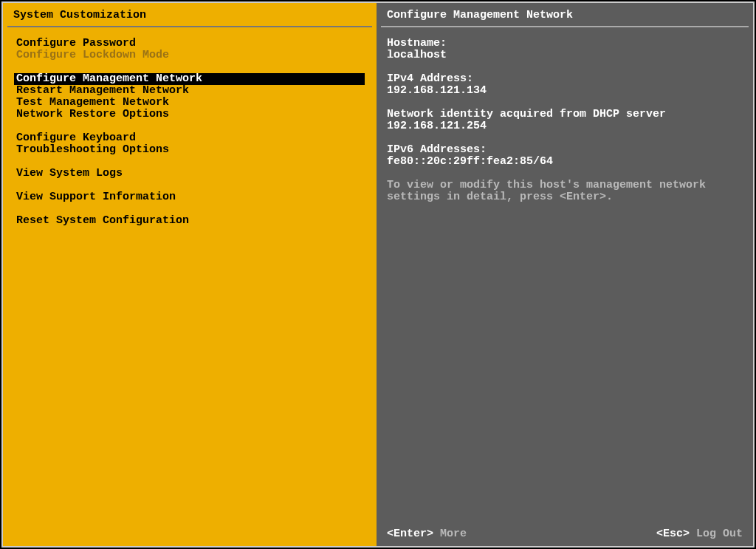  I want to click on menu-item: View System Logs, so click(188, 174).